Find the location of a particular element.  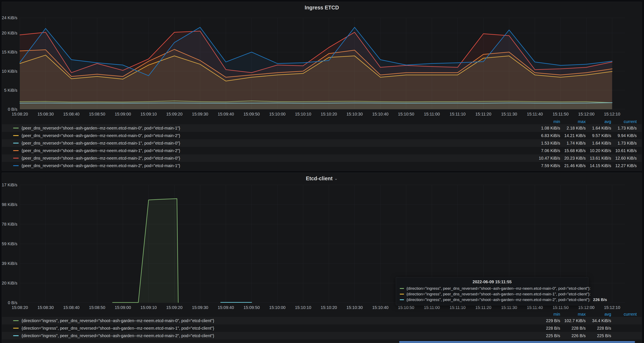

legend-stat-max: 15.68 KiB/s is located at coordinates (573, 151).